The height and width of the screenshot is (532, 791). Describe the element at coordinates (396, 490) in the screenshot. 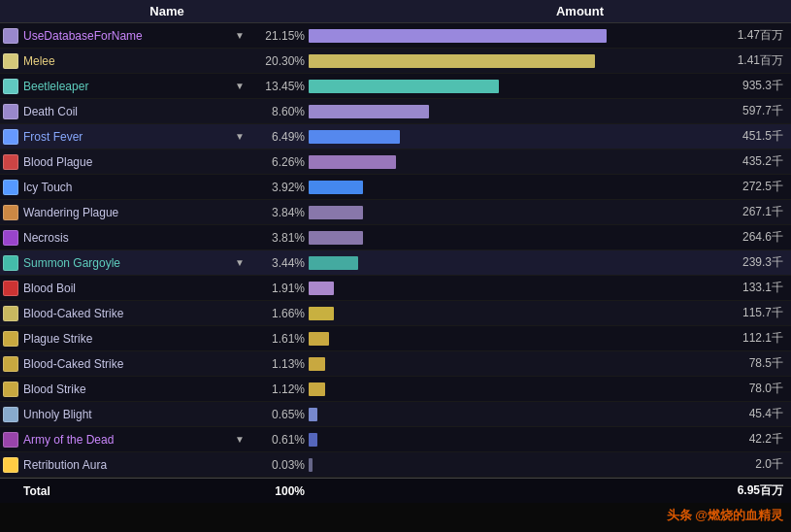

I see `total-row: Total 100% 6.95百万` at that location.